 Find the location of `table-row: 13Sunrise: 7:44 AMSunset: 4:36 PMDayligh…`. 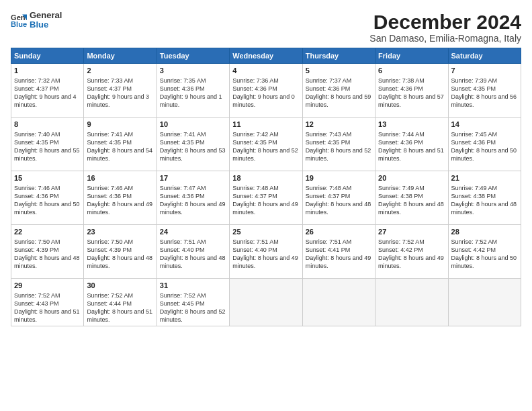

table-row: 13Sunrise: 7:44 AMSunset: 4:36 PMDayligh… is located at coordinates (412, 144).